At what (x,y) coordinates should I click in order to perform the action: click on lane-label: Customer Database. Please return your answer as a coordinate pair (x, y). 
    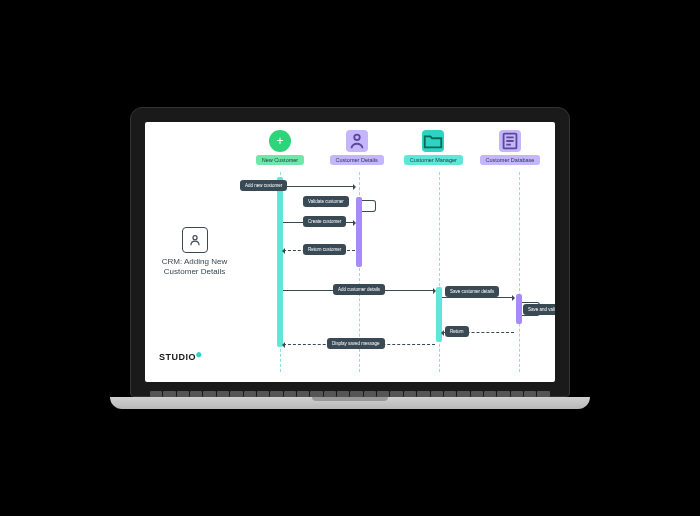
    Looking at the image, I should click on (510, 160).